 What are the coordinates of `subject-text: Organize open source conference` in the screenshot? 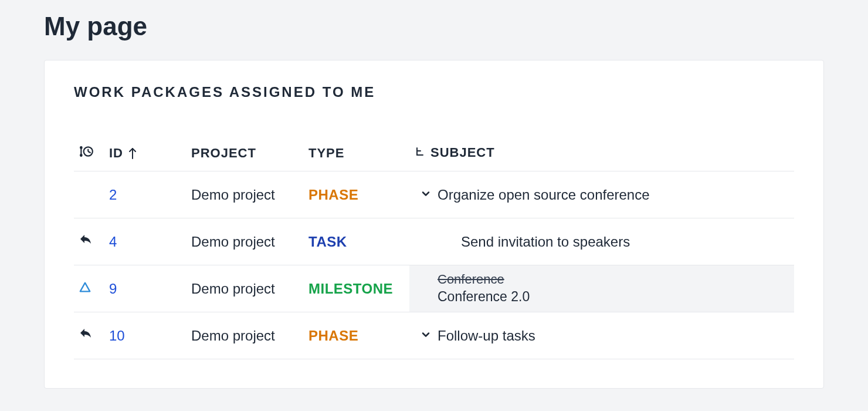 It's located at (544, 195).